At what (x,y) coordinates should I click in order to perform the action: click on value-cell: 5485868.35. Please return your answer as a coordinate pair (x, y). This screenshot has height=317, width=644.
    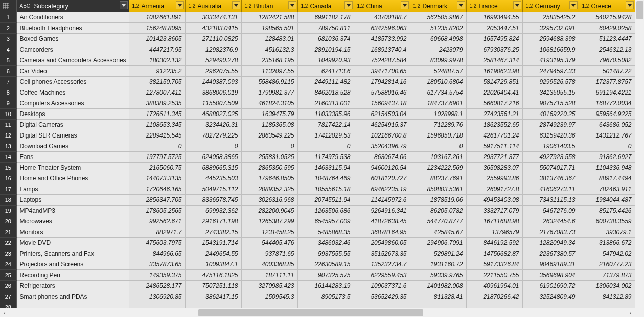
    Looking at the image, I should click on (326, 232).